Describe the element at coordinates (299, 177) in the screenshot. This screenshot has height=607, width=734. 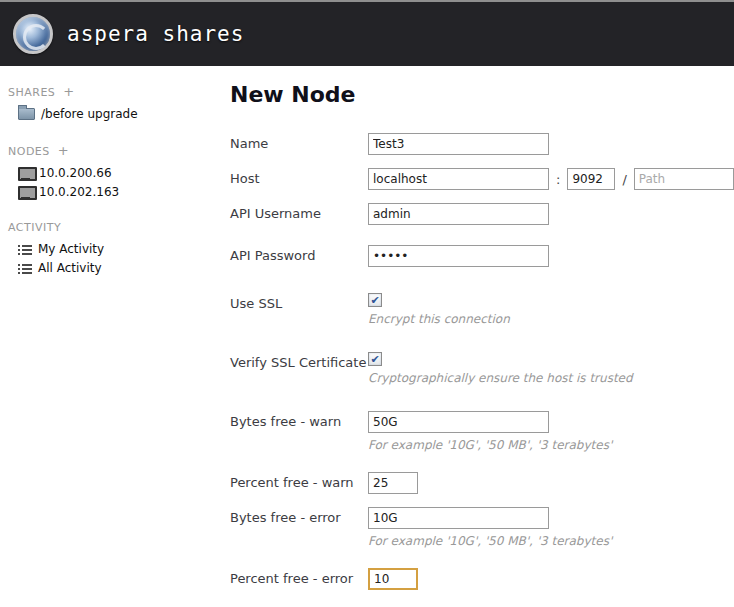
I see `host-label: Host` at that location.